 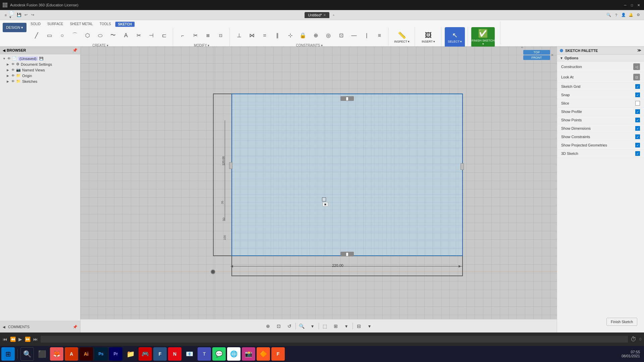 What do you see at coordinates (15, 27) in the screenshot?
I see `design-dropdown-button: DESIGN ▾` at bounding box center [15, 27].